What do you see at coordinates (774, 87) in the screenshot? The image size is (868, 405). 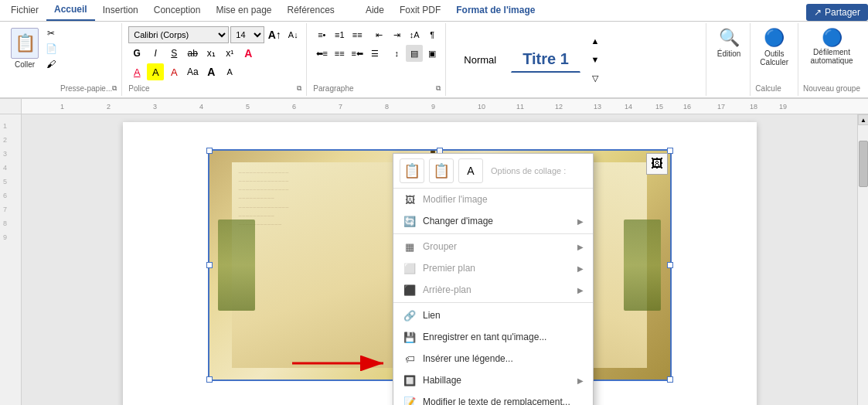 I see `calcule-label-row: Calcule` at bounding box center [774, 87].